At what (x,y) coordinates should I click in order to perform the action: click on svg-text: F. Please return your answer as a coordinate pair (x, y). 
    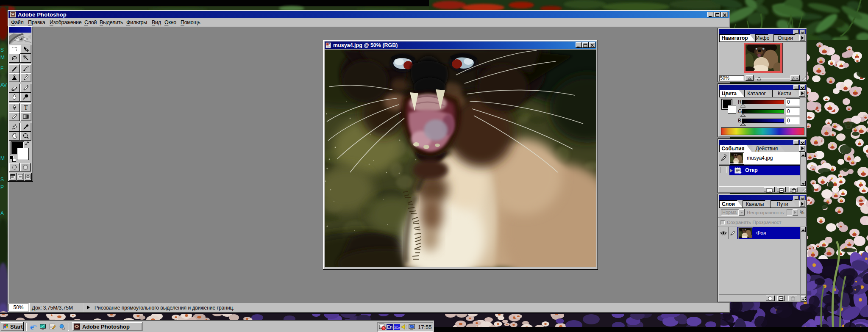
    Looking at the image, I should click on (2, 69).